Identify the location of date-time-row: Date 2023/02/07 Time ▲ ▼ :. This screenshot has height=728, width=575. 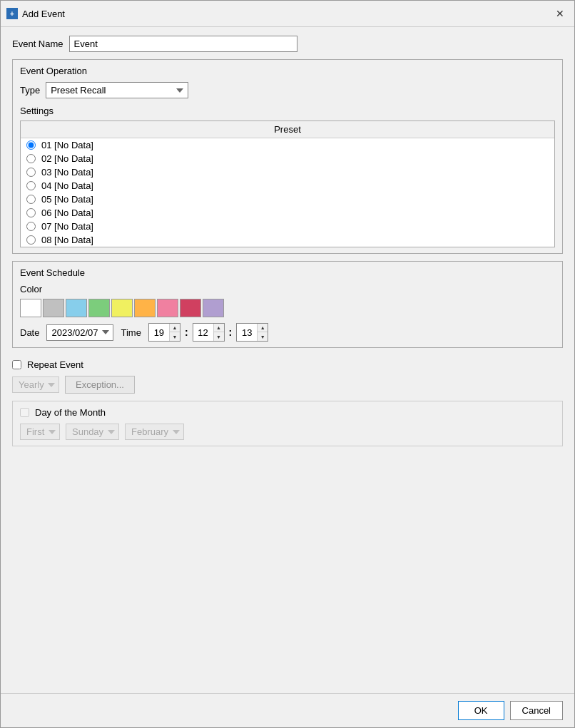
(288, 332).